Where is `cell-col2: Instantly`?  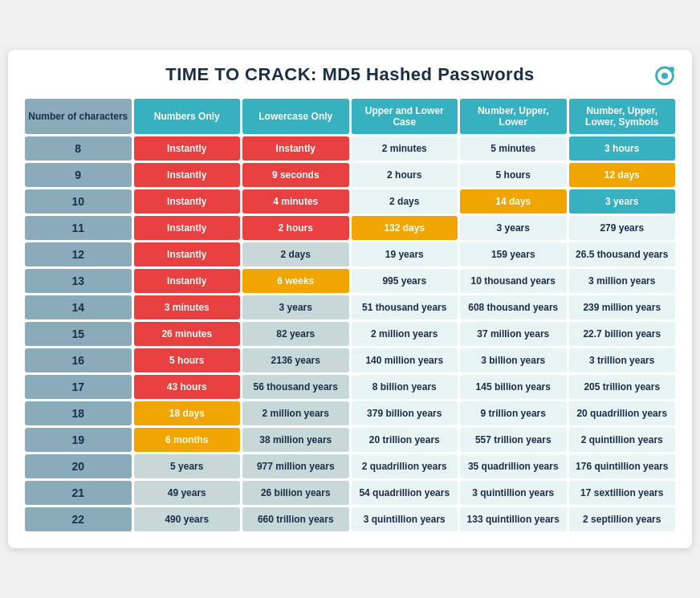
cell-col2: Instantly is located at coordinates (295, 148).